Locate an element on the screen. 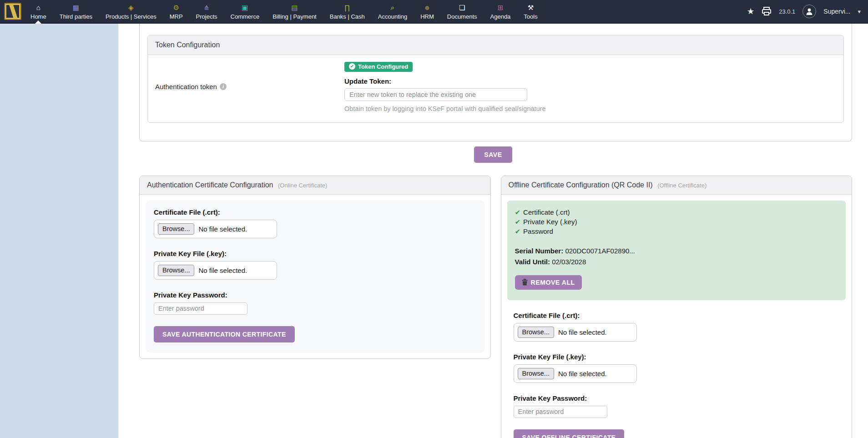 Image resolution: width=868 pixels, height=438 pixels. auth-key-file-group: Private Key File (.key): Browse... No fi… is located at coordinates (315, 265).